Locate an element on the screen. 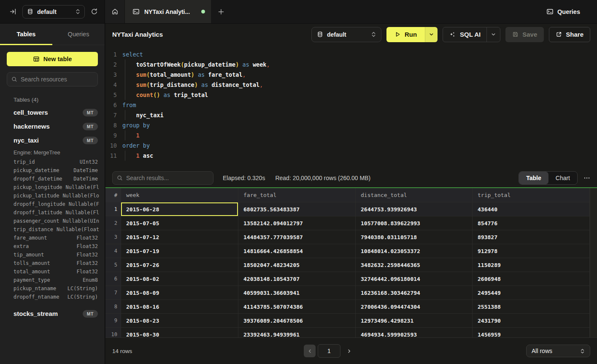 The image size is (597, 364). table-cell: 2551388 is located at coordinates (531, 307).